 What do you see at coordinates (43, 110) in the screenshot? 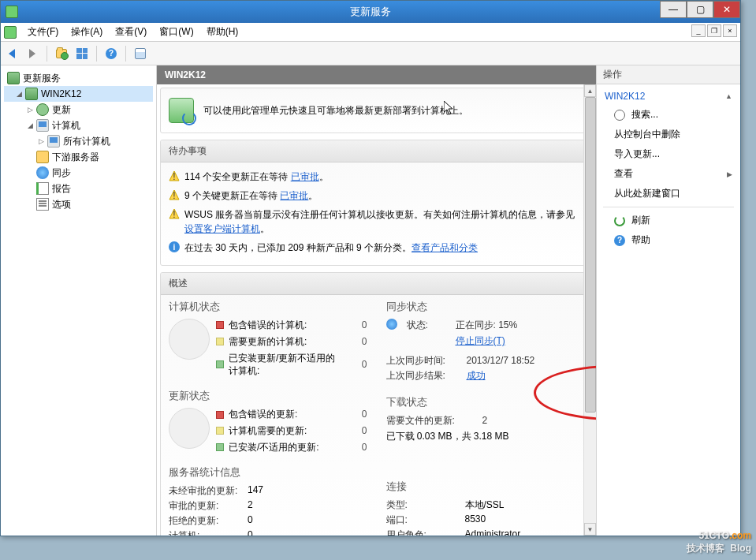
I see `update-icon` at bounding box center [43, 110].